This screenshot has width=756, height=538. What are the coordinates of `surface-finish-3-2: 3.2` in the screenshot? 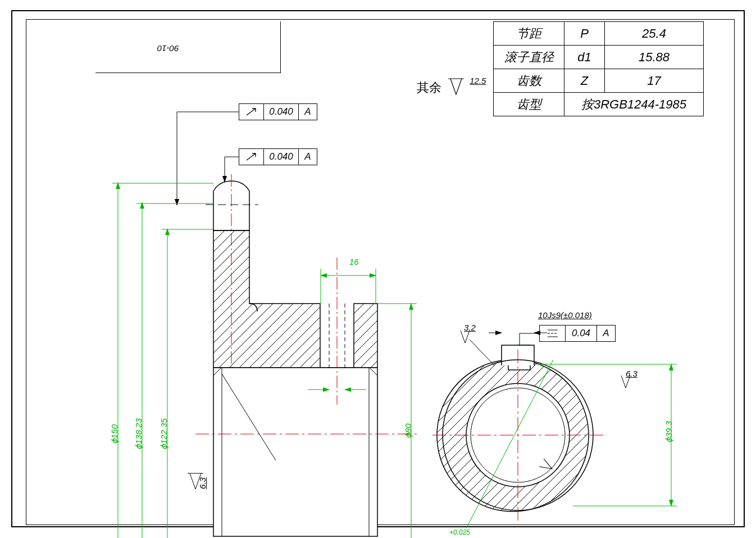 It's located at (470, 327).